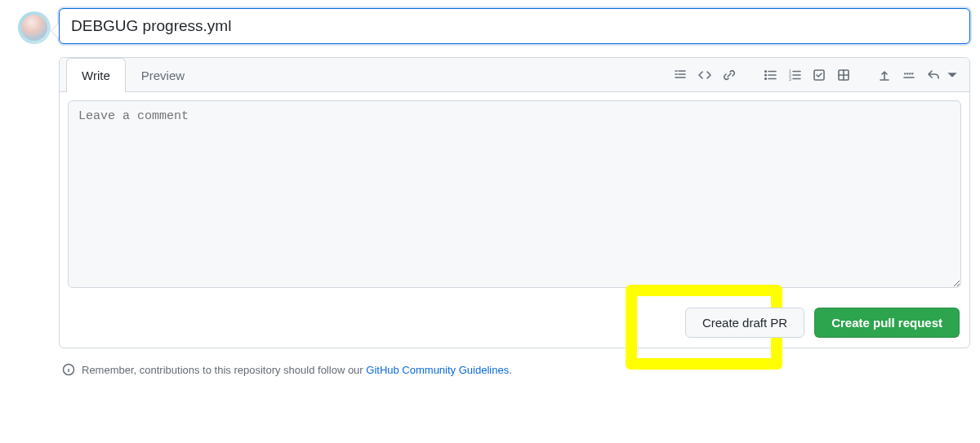 The image size is (980, 443). Describe the element at coordinates (96, 75) in the screenshot. I see `tab-write: Write` at that location.